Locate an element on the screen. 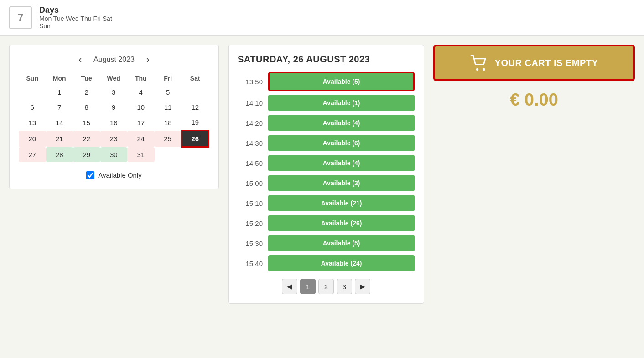 The width and height of the screenshot is (644, 358). calendar-day: 4 is located at coordinates (141, 92).